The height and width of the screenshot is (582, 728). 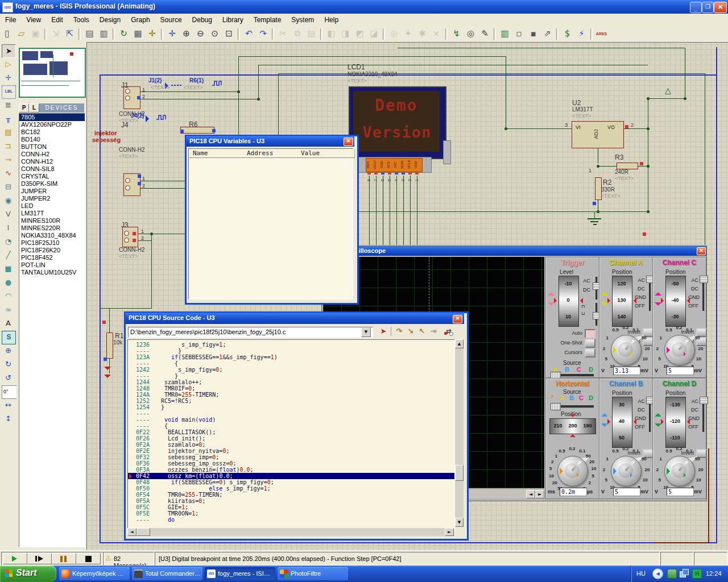 What do you see at coordinates (8, 187) in the screenshot?
I see `tape-tool-icon: ⊟` at bounding box center [8, 187].